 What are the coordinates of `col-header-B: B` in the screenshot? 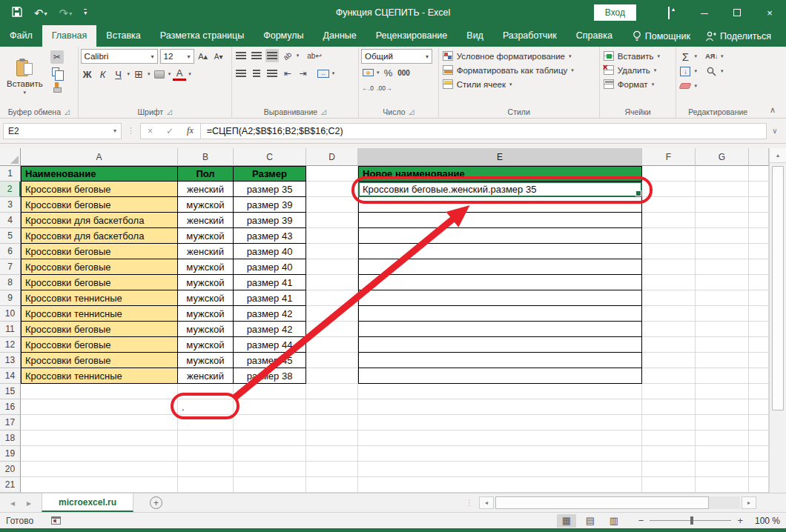 It's located at (206, 157).